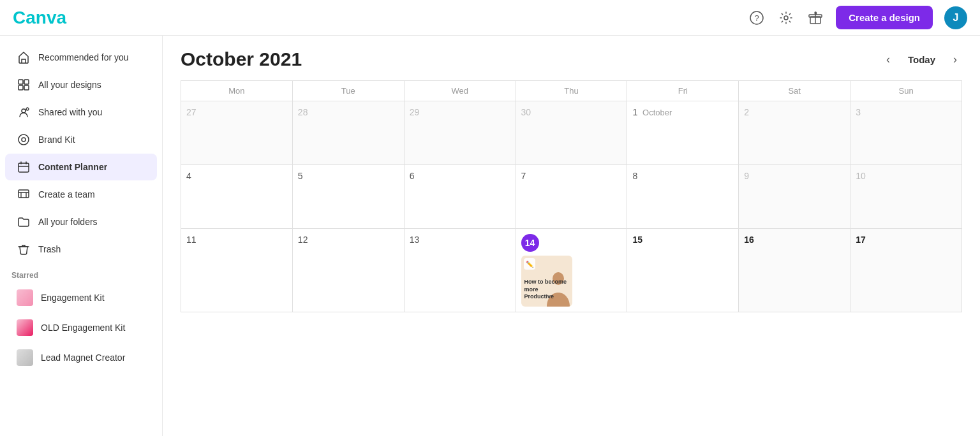 This screenshot has height=436, width=980. What do you see at coordinates (68, 222) in the screenshot?
I see `sidebar-item-label: All your folders` at bounding box center [68, 222].